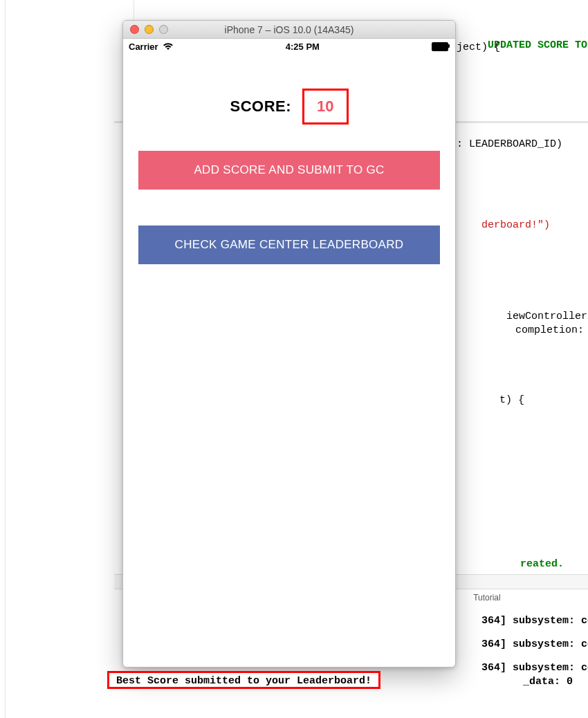  What do you see at coordinates (441, 46) in the screenshot?
I see `battery-icon` at bounding box center [441, 46].